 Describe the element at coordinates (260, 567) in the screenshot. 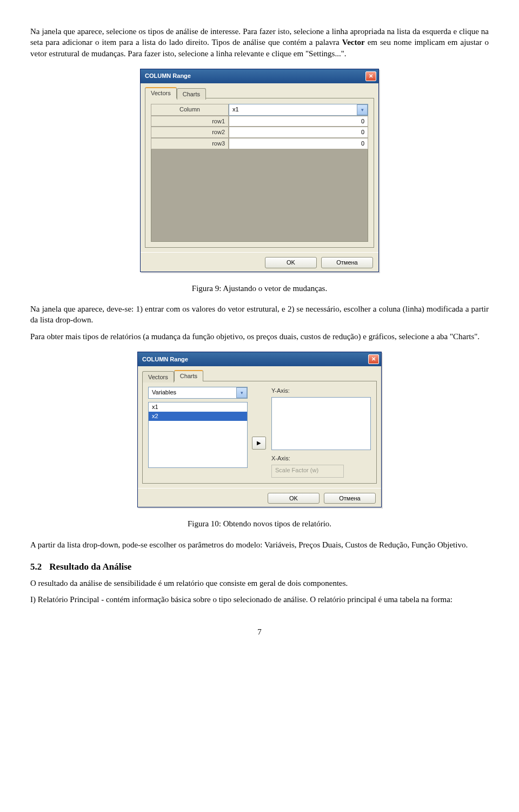

I see `section-5-2-heading: 5.2Resultado da Análise` at that location.